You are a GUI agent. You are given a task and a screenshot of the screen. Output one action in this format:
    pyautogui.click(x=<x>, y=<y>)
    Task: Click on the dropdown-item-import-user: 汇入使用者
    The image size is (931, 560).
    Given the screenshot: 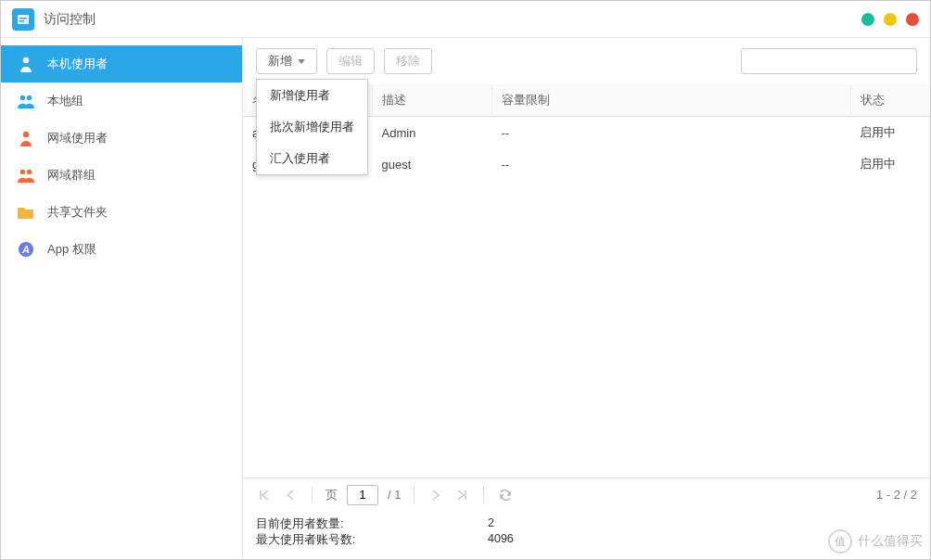 What is the action you would take?
    pyautogui.click(x=312, y=159)
    